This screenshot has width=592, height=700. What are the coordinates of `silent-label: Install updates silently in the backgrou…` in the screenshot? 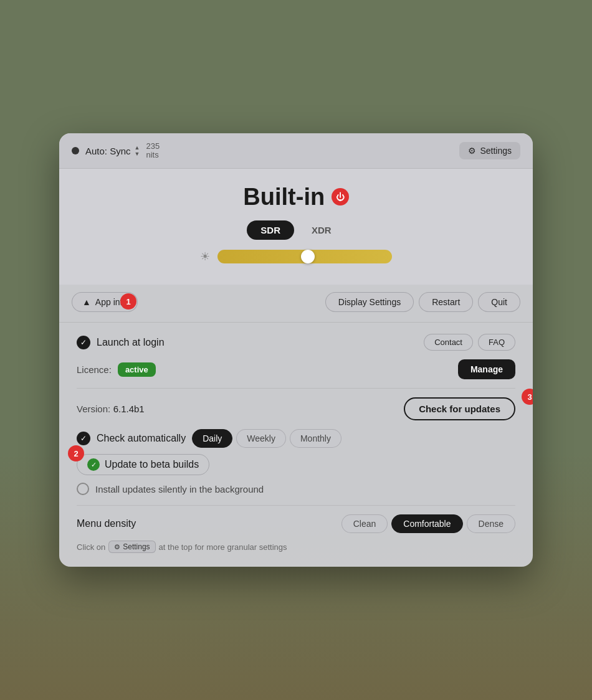 It's located at (179, 490).